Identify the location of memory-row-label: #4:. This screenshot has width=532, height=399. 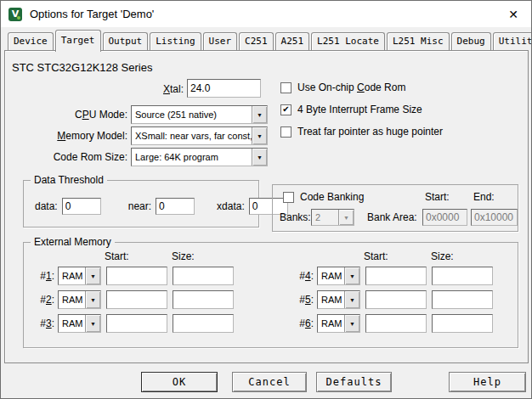
(303, 276).